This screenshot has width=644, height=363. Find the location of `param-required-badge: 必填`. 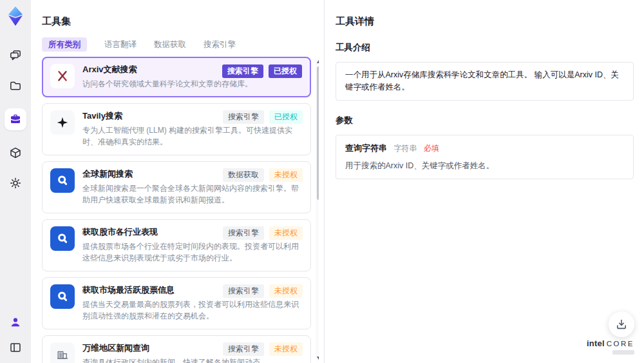

param-required-badge: 必填 is located at coordinates (431, 148).